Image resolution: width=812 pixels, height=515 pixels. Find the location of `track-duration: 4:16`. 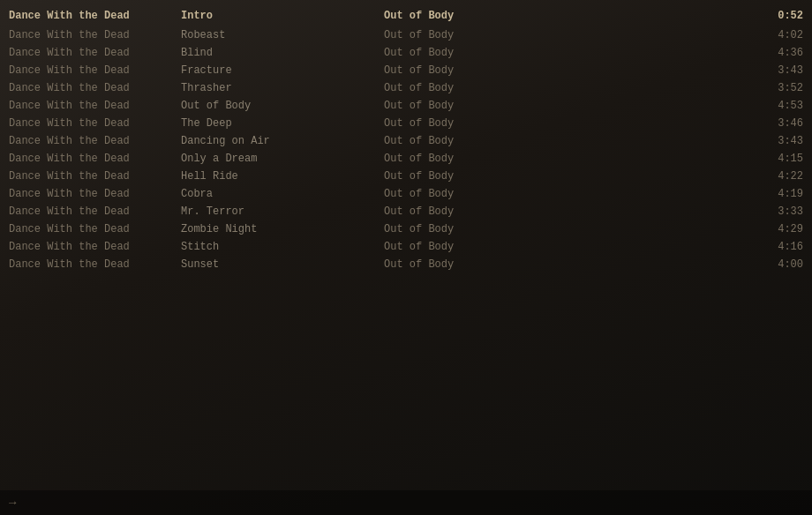

track-duration: 4:16 is located at coordinates (777, 247).